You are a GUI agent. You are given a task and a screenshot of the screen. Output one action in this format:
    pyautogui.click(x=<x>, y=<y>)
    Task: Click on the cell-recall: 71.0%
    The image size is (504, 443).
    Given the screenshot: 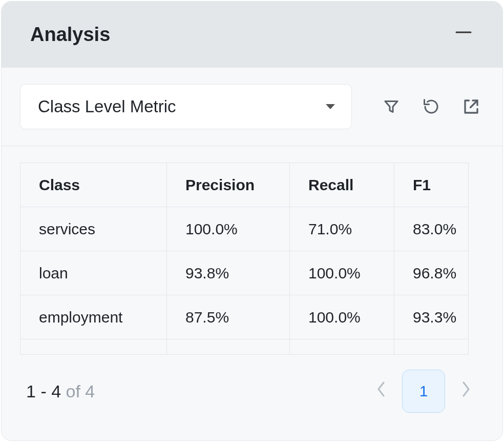 What is the action you would take?
    pyautogui.click(x=342, y=229)
    